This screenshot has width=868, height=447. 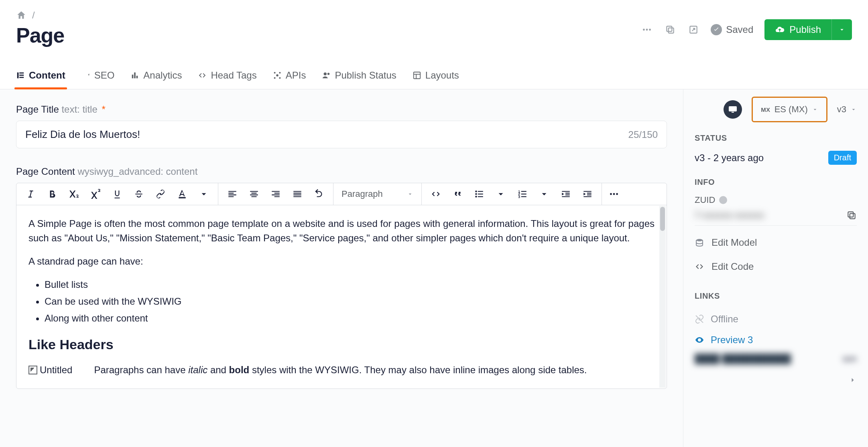 I want to click on tab-content: Content, so click(x=41, y=76).